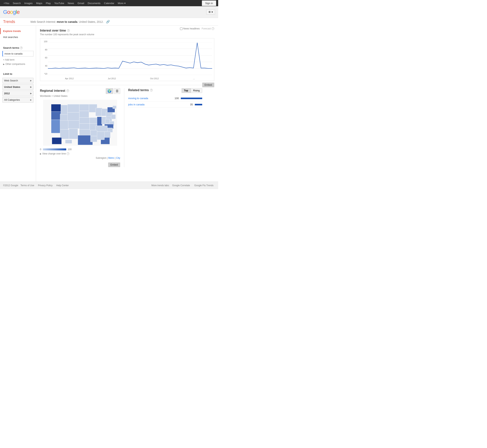 The image size is (487, 448). Describe the element at coordinates (123, 22) in the screenshot. I see `search-description: Web Search Interest: move to canada. Uni…` at that location.